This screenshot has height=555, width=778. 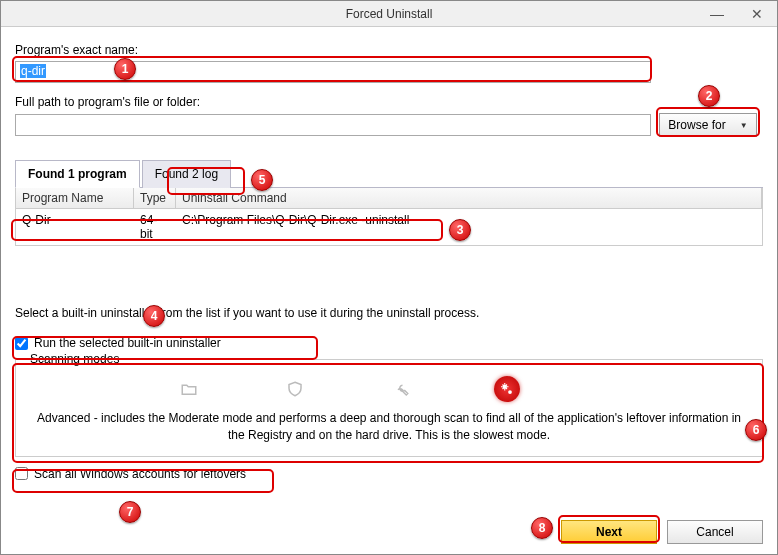 I want to click on scan-all-checkbox-row: Scan all Windows accounts for leftovers, so click(x=389, y=474).